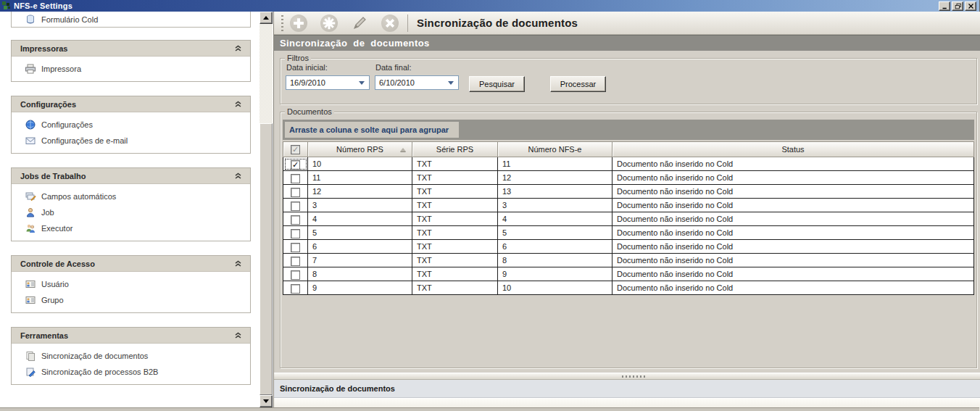 The width and height of the screenshot is (980, 411). What do you see at coordinates (629, 288) in the screenshot?
I see `table-row: 9 TXT 10 Documento não inserido no Cold` at bounding box center [629, 288].